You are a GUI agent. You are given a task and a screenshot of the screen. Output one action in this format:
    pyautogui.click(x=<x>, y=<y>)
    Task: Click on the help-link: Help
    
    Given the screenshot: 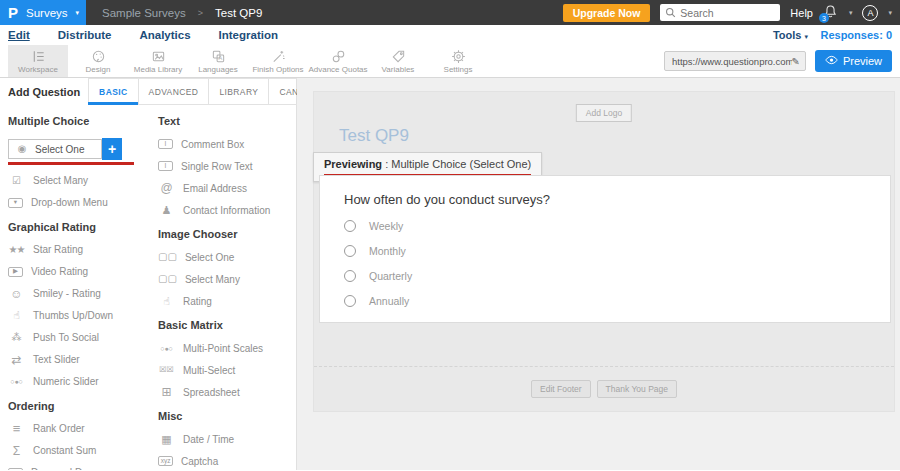 What is the action you would take?
    pyautogui.click(x=802, y=13)
    